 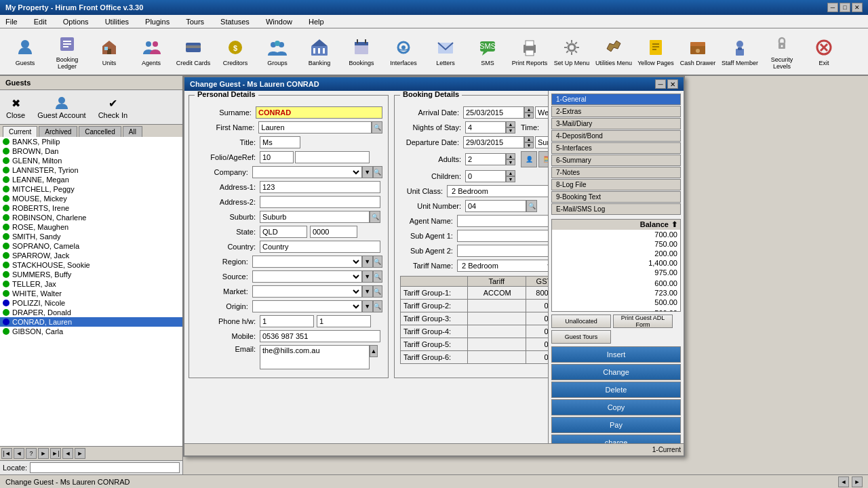 What do you see at coordinates (157, 22) in the screenshot?
I see `menu-plugins: Plugins` at bounding box center [157, 22].